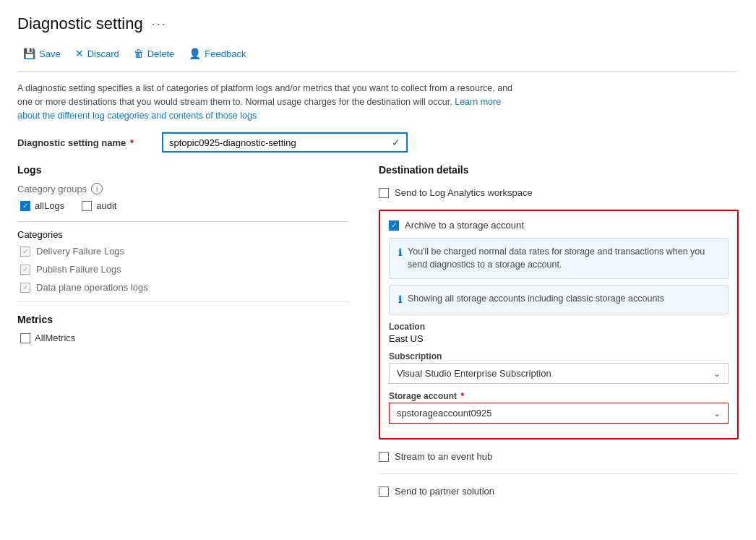 The height and width of the screenshot is (540, 756). What do you see at coordinates (29, 53) in the screenshot?
I see `save-icon: 💾` at bounding box center [29, 53].